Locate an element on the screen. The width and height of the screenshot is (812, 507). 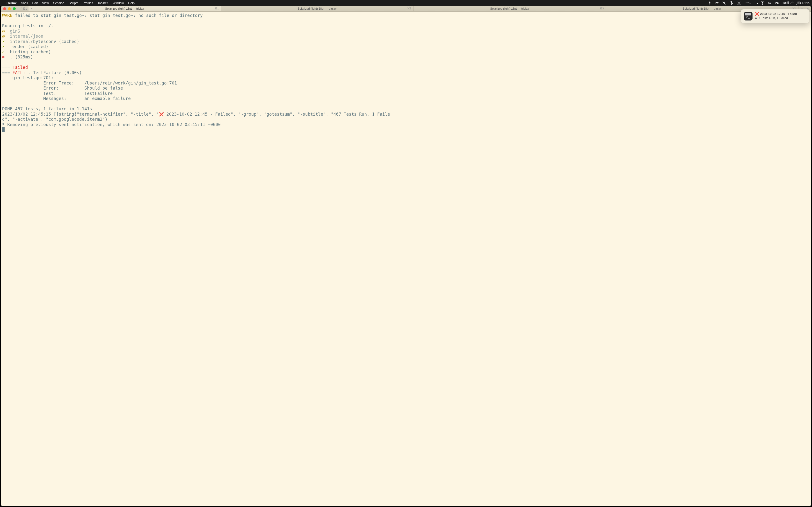
term-l0: failed to stat gin_test.go~: stat gin_te… is located at coordinates (107, 15).